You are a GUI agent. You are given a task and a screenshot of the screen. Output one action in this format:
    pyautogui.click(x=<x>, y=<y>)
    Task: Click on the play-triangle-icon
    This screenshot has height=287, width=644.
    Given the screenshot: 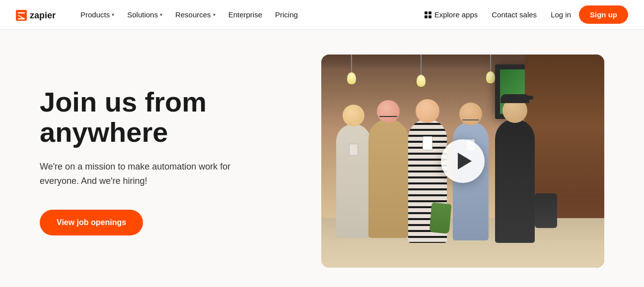 What is the action you would take?
    pyautogui.click(x=465, y=161)
    